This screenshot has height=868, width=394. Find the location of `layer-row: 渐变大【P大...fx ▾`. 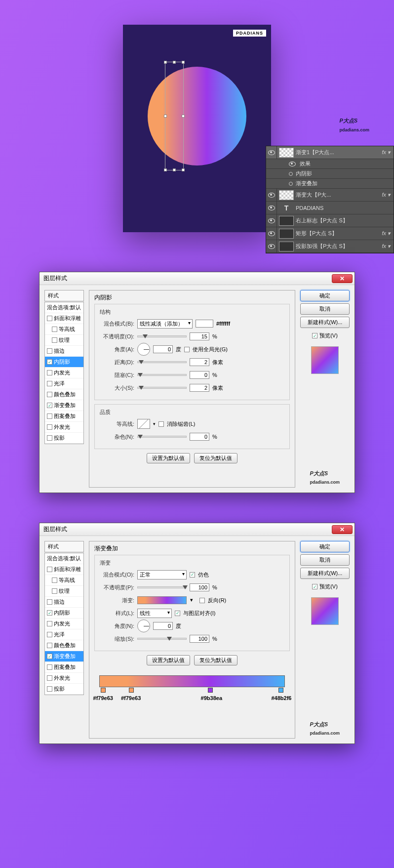

layer-row: 渐变大【P大...fx ▾ is located at coordinates (330, 195).